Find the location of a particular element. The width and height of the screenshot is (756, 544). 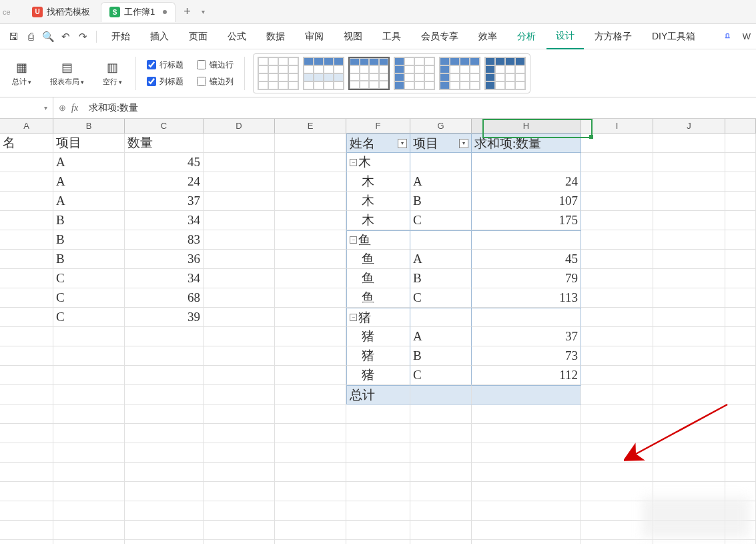

chk-banded-row: 镶边行 is located at coordinates (215, 65).